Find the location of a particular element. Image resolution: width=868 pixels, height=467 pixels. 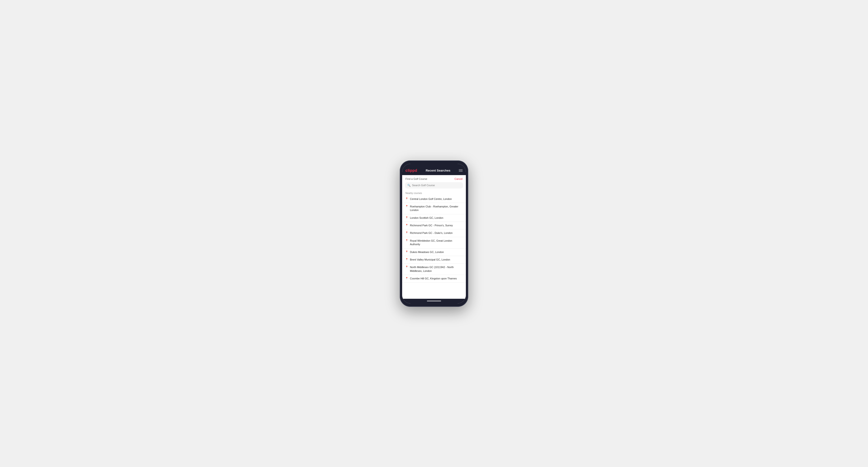

menu-button is located at coordinates (461, 170).